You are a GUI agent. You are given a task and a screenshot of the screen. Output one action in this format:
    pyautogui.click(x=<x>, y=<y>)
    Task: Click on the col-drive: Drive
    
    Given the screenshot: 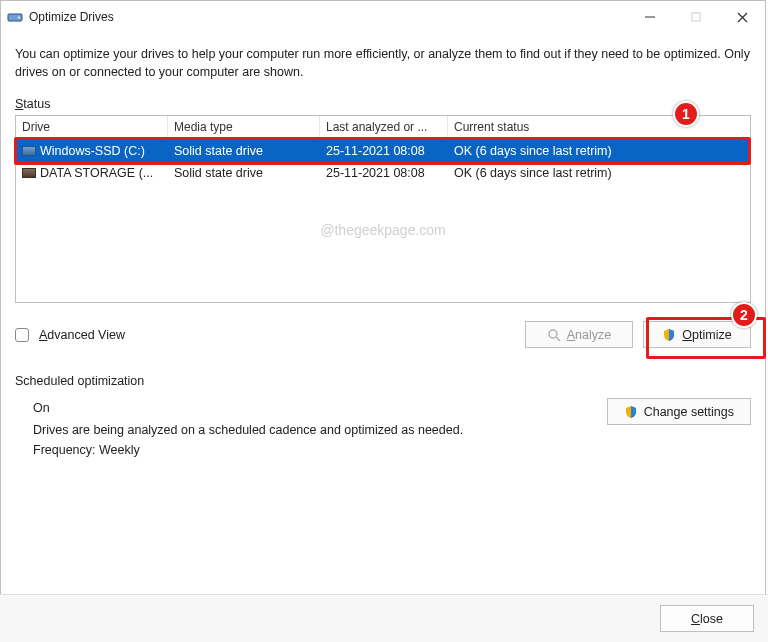 What is the action you would take?
    pyautogui.click(x=92, y=128)
    